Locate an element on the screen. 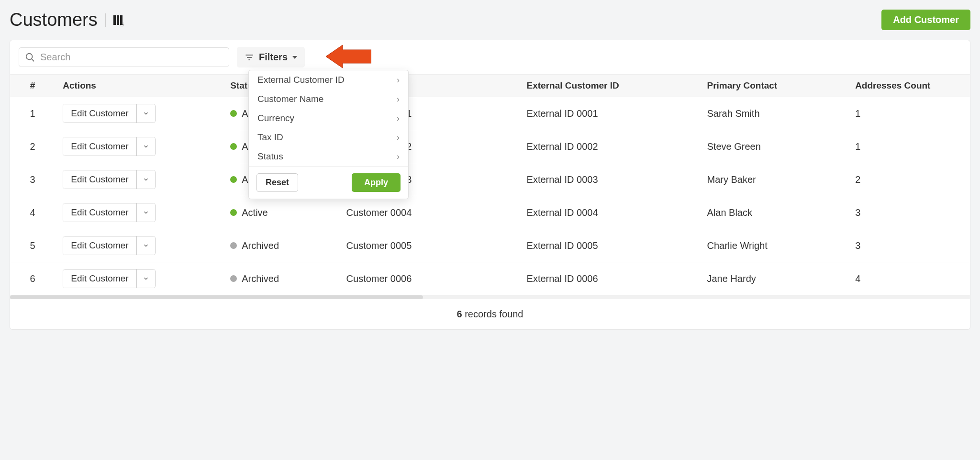 This screenshot has height=460, width=980. filters-dropdown: External Customer ID›Customer Name›Curre… is located at coordinates (328, 135).